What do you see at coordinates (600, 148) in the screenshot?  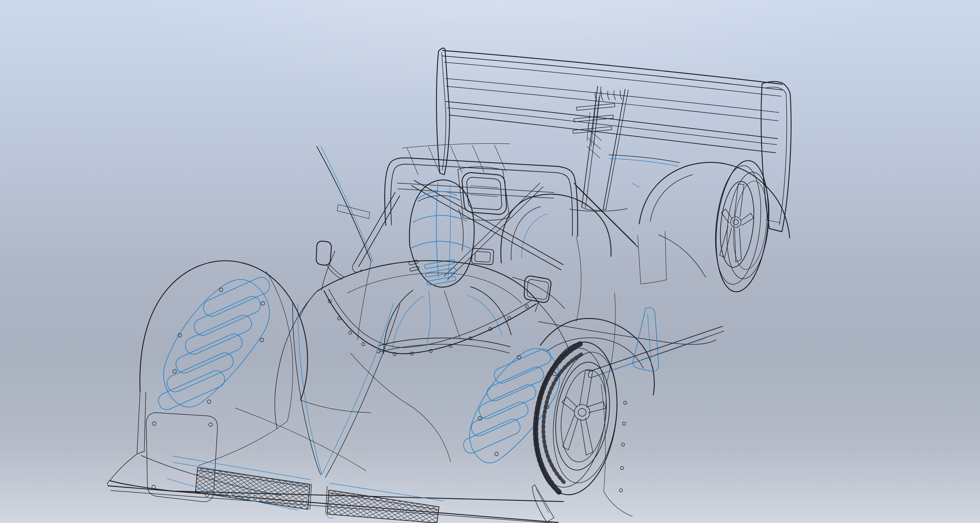 I see `wing-support-pylon` at bounding box center [600, 148].